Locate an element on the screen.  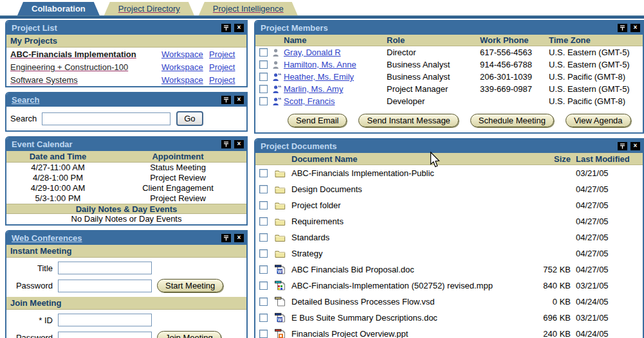
member-name-link: Marlin, Ms. Amy is located at coordinates (335, 89).